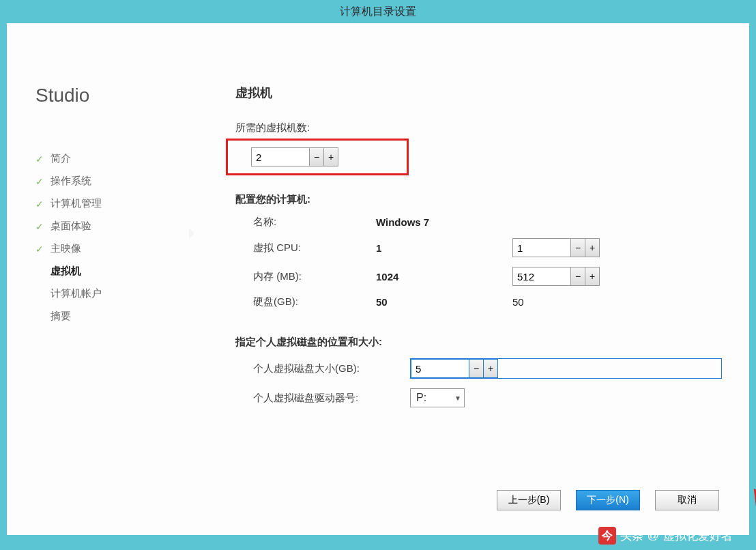  Describe the element at coordinates (444, 248) in the screenshot. I see `cpu-value: 1` at that location.